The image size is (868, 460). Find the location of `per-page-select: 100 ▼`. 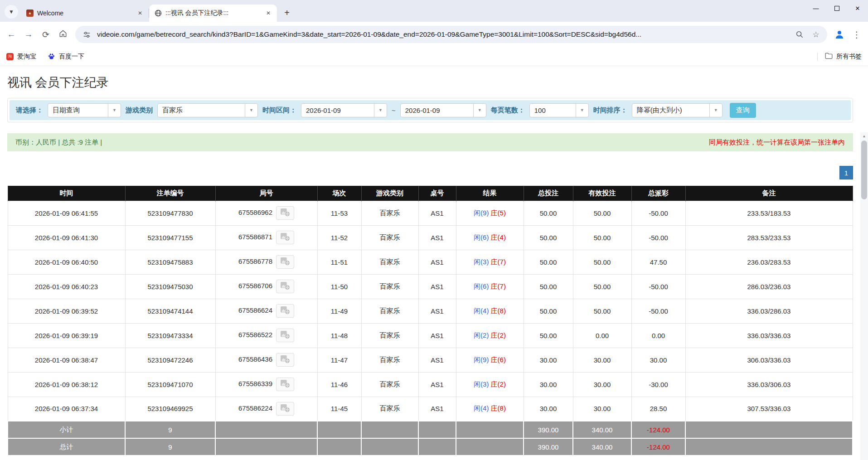

per-page-select: 100 ▼ is located at coordinates (559, 111).